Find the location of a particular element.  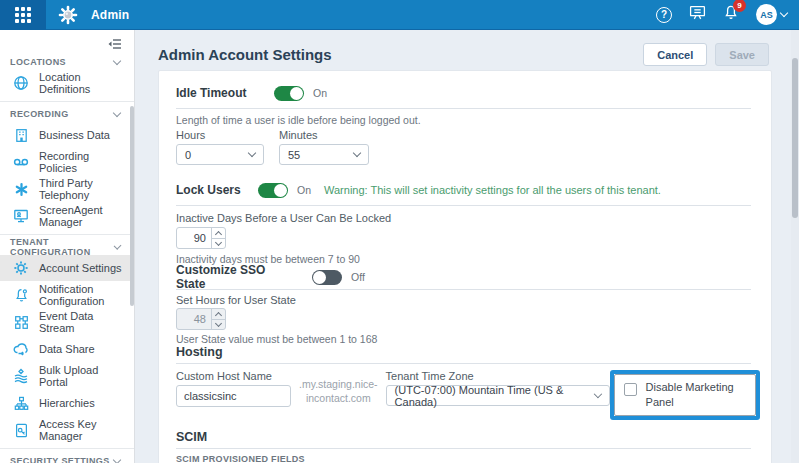

layers-icon is located at coordinates (21, 376).